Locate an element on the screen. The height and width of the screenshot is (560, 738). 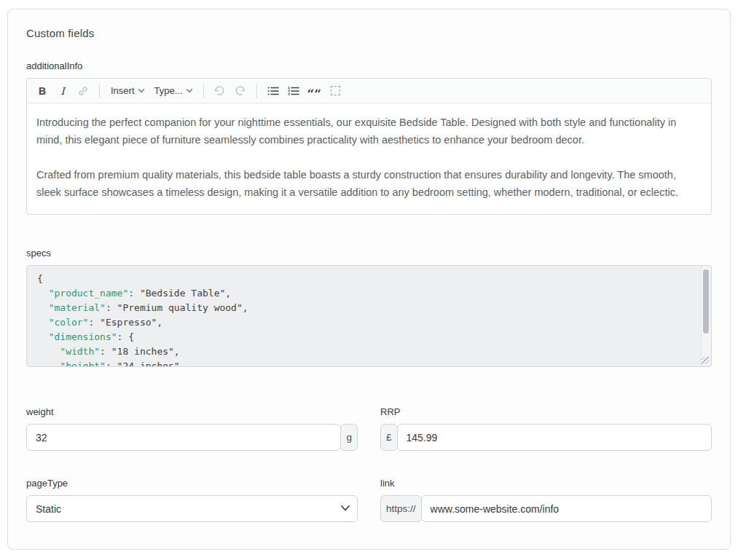
link-input is located at coordinates (567, 508).